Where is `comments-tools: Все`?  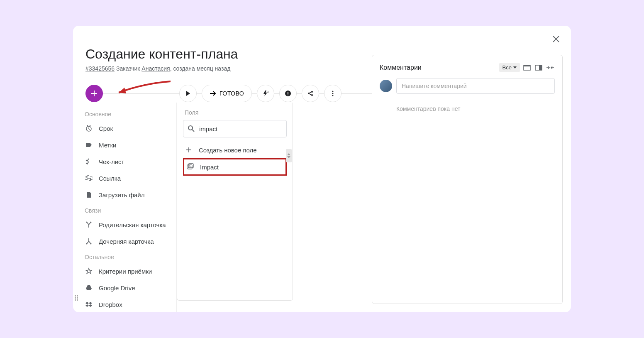
comments-tools: Все is located at coordinates (527, 67).